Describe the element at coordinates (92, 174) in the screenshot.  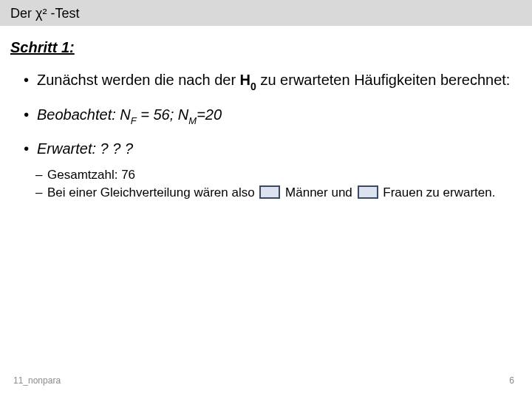
I see `text: Gesamtzahl: 76` at that location.